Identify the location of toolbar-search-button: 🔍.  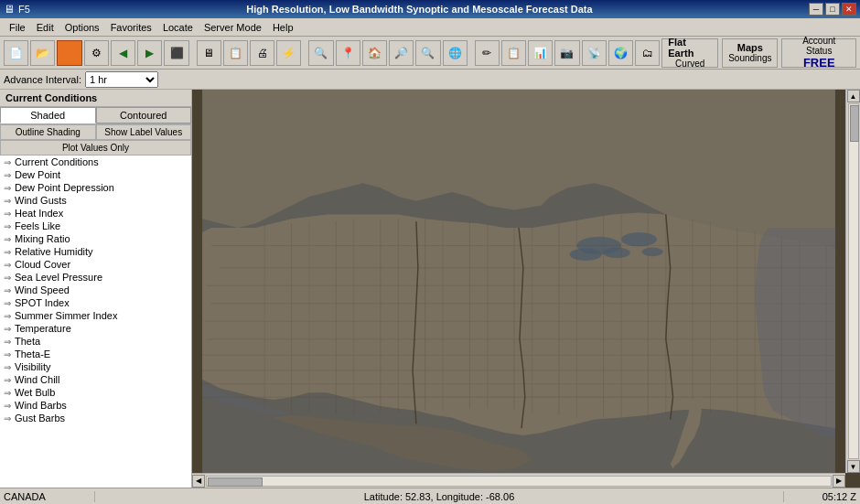
(320, 53).